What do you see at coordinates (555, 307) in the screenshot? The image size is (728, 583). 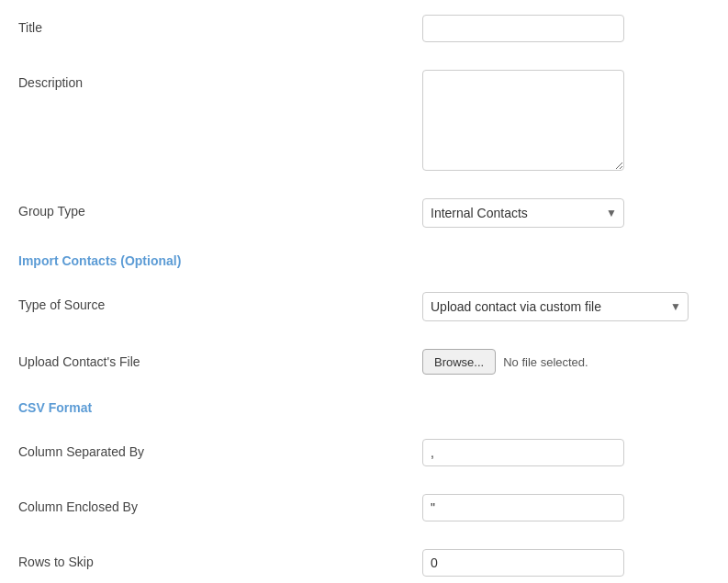 I see `type-of-source-select-wrapper: Upload contact via custom file Import fr…` at bounding box center [555, 307].